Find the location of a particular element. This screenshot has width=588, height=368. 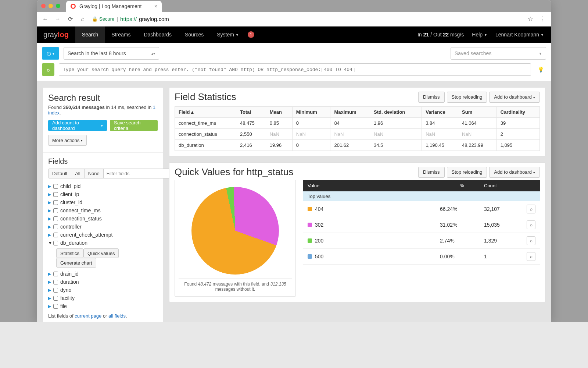

column-header: Std. deviation is located at coordinates (396, 112).